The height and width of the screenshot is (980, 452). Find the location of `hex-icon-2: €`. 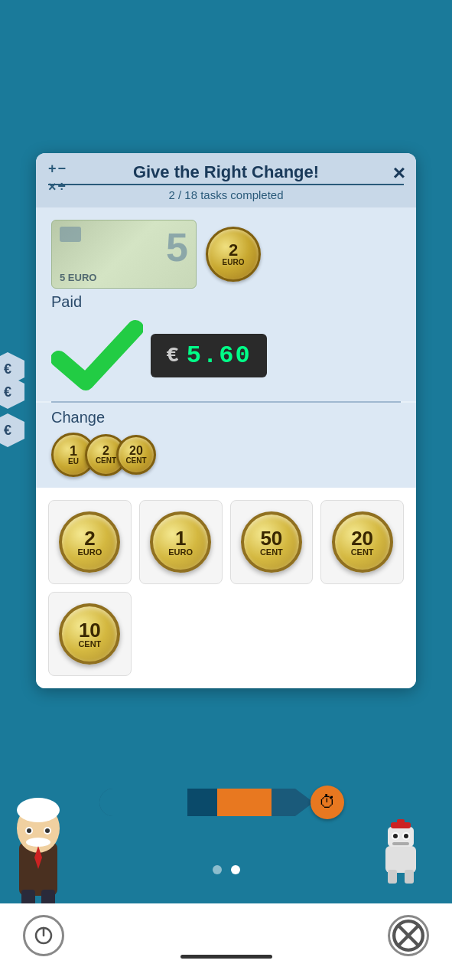

hex-icon-2: € is located at coordinates (8, 392).